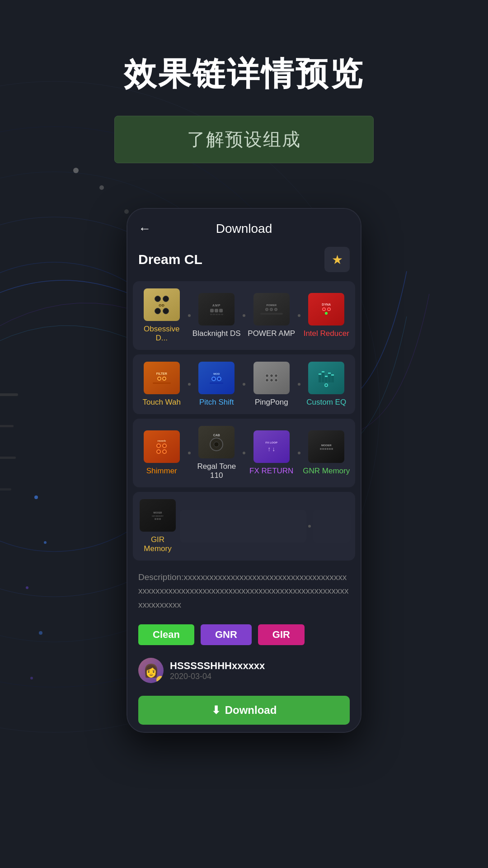 The width and height of the screenshot is (488, 868). Describe the element at coordinates (260, 676) in the screenshot. I see `user-date: 2020-03-04` at that location.